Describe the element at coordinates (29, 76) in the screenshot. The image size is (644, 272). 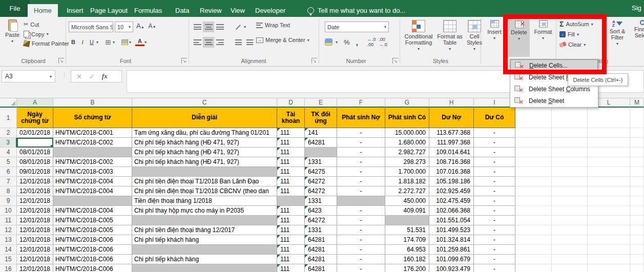
I see `name-box: A3 ▾` at that location.